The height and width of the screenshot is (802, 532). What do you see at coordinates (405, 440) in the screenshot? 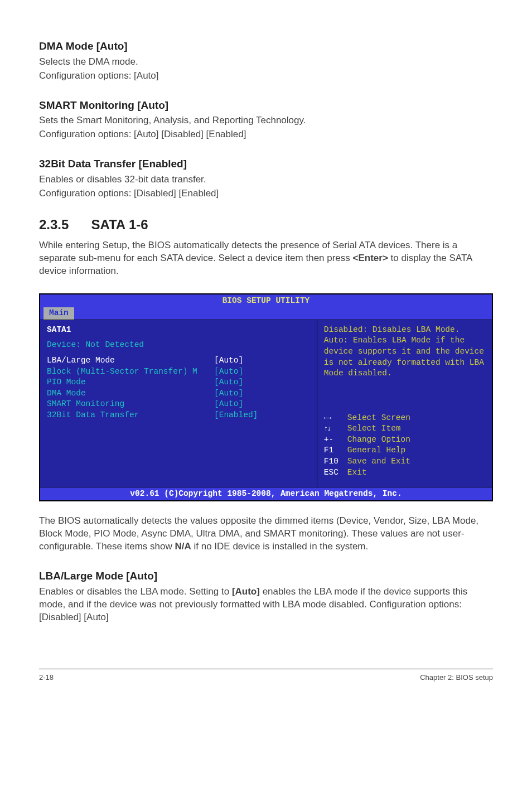
I see `bios-key-row: +-Change Option` at bounding box center [405, 440].